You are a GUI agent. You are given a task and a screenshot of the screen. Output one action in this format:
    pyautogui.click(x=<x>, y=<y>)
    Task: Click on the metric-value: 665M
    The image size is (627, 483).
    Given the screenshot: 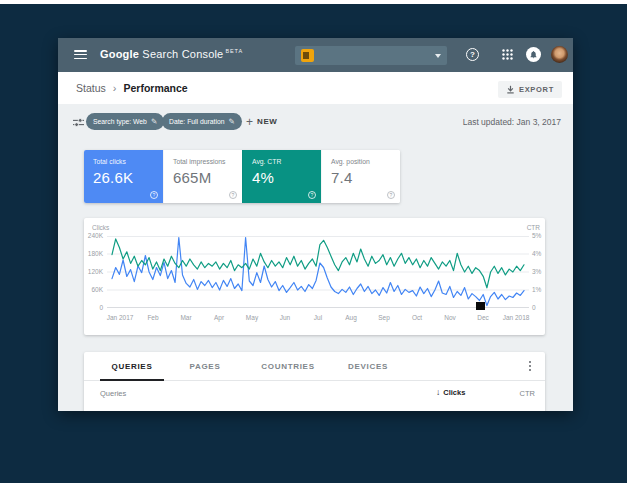 What is the action you would take?
    pyautogui.click(x=192, y=178)
    